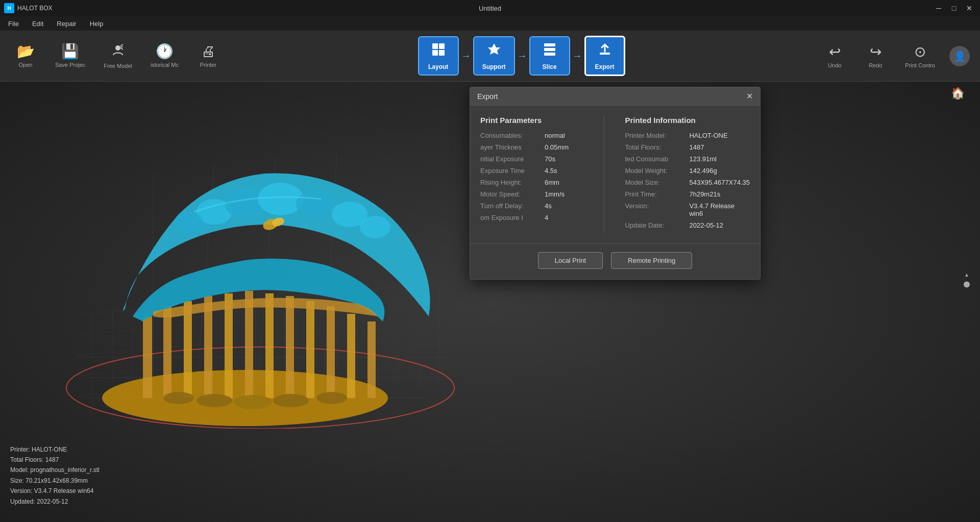  I want to click on historical-label: istorical Mc, so click(164, 65).